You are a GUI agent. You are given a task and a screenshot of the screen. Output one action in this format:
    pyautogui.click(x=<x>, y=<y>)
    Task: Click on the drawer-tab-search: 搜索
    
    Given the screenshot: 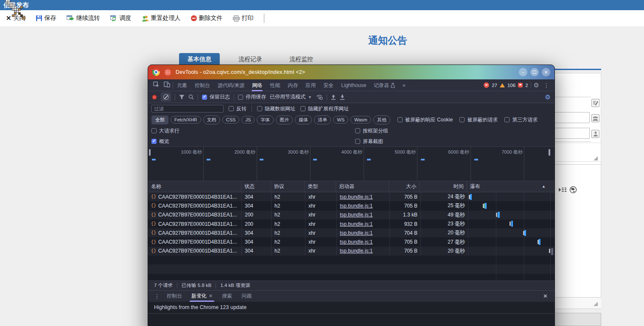 What is the action you would take?
    pyautogui.click(x=227, y=296)
    